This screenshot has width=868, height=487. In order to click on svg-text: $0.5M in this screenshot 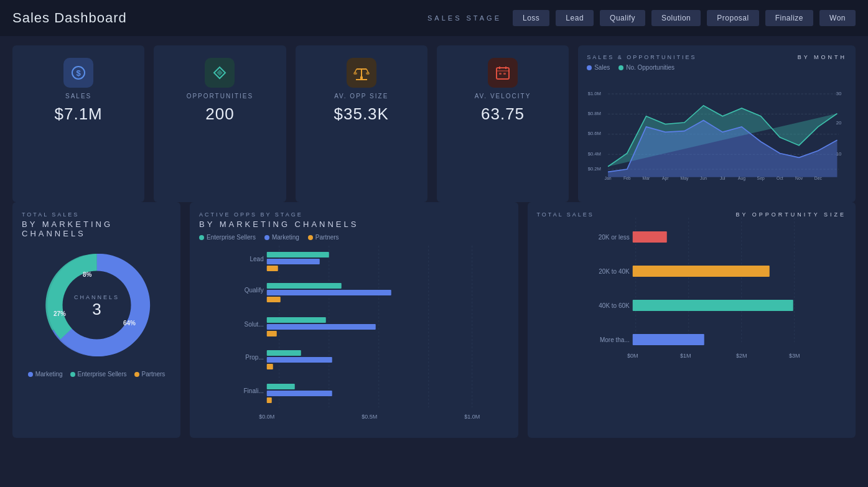, I will do `click(370, 417)`.